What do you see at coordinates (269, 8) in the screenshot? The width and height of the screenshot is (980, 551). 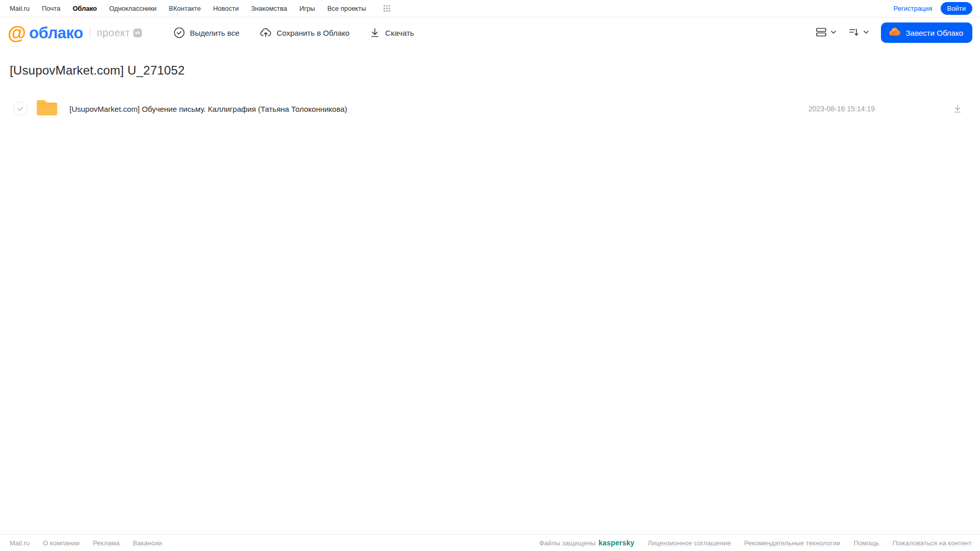 I see `portal-nav-dating: Знакомства` at bounding box center [269, 8].